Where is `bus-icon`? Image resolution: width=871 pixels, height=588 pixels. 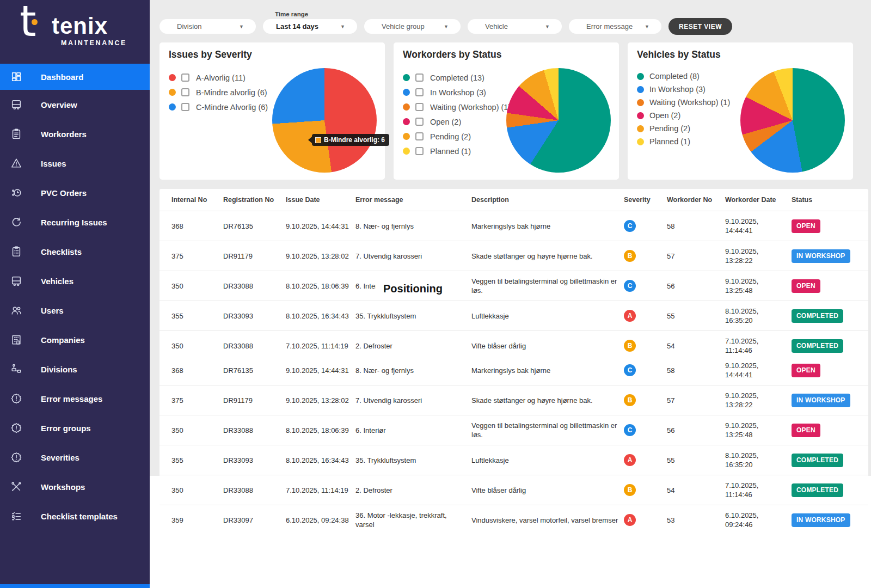
bus-icon is located at coordinates (16, 281).